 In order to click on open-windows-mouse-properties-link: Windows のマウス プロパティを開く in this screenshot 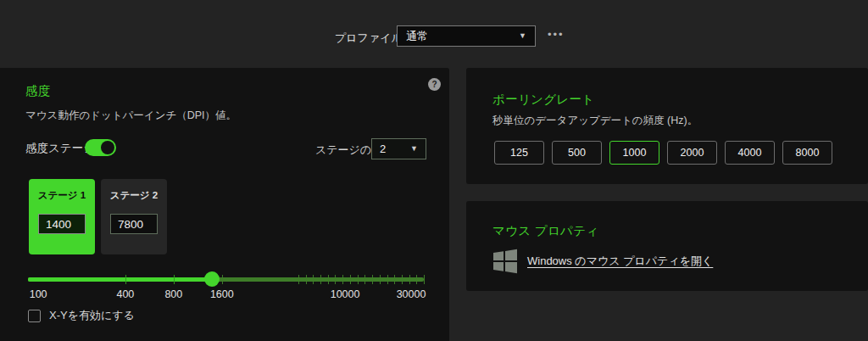, I will do `click(620, 261)`.